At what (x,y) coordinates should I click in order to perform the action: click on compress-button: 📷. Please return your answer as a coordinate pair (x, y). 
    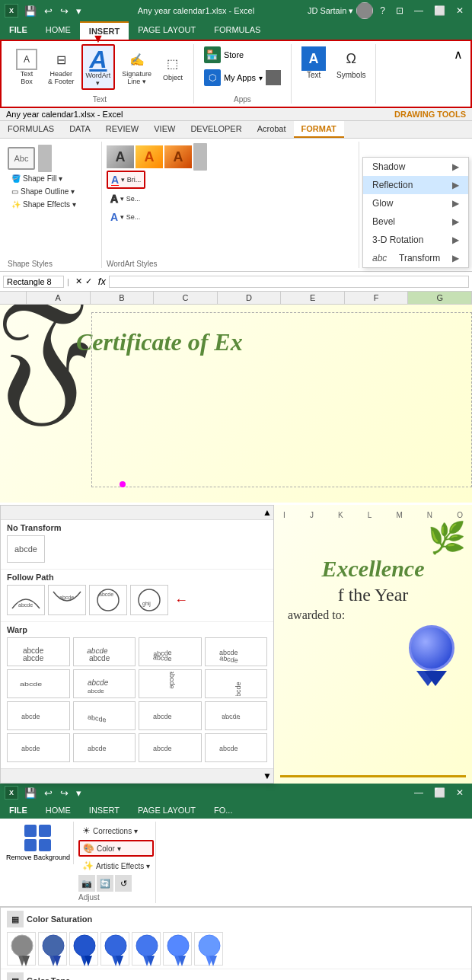
    Looking at the image, I should click on (87, 883).